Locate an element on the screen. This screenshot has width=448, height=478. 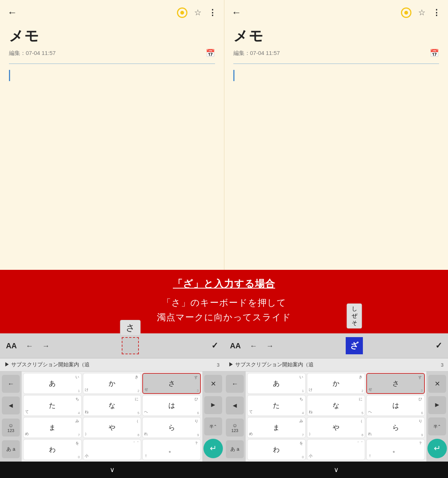
kb-check-left: ✓ is located at coordinates (215, 346).